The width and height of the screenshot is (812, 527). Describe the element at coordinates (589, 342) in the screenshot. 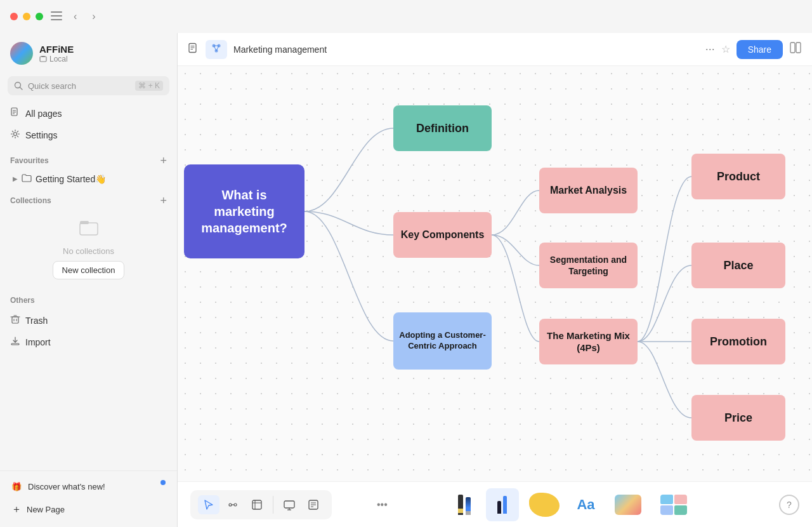

I see `node-marketing-mix: The Marketing Mix (4Ps)` at that location.